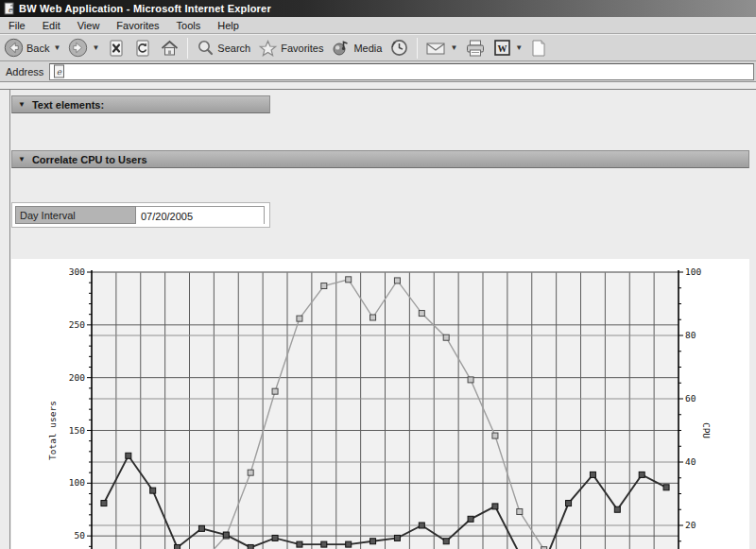 This screenshot has height=549, width=756. Describe the element at coordinates (399, 48) in the screenshot. I see `history-button` at that location.